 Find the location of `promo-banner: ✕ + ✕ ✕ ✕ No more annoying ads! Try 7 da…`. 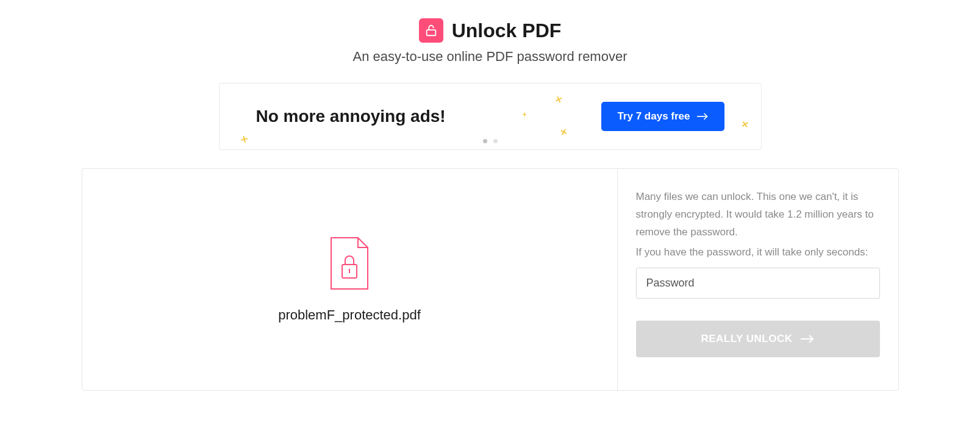

promo-banner: ✕ + ✕ ✕ ✕ No more annoying ads! Try 7 da… is located at coordinates (490, 116).